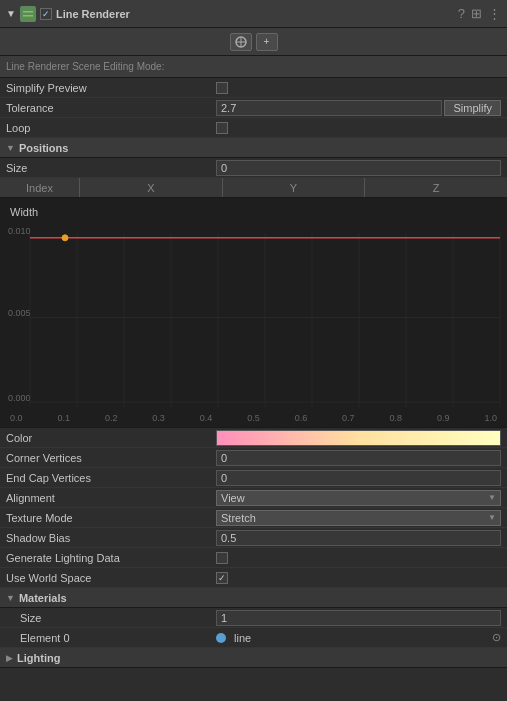 Image resolution: width=507 pixels, height=701 pixels. What do you see at coordinates (267, 42) in the screenshot?
I see `add-button: +` at bounding box center [267, 42].